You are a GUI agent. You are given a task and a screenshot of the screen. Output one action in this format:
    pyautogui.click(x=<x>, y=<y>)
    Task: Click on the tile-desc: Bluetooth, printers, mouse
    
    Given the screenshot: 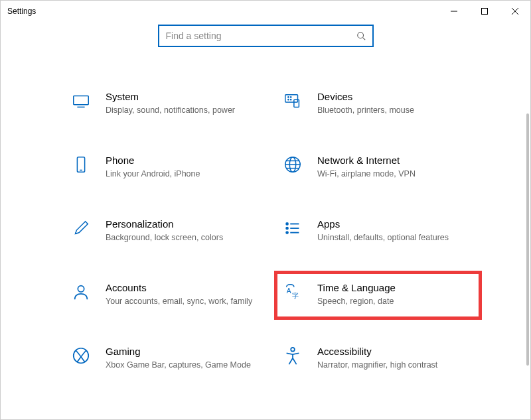 What is the action you would take?
    pyautogui.click(x=396, y=110)
    